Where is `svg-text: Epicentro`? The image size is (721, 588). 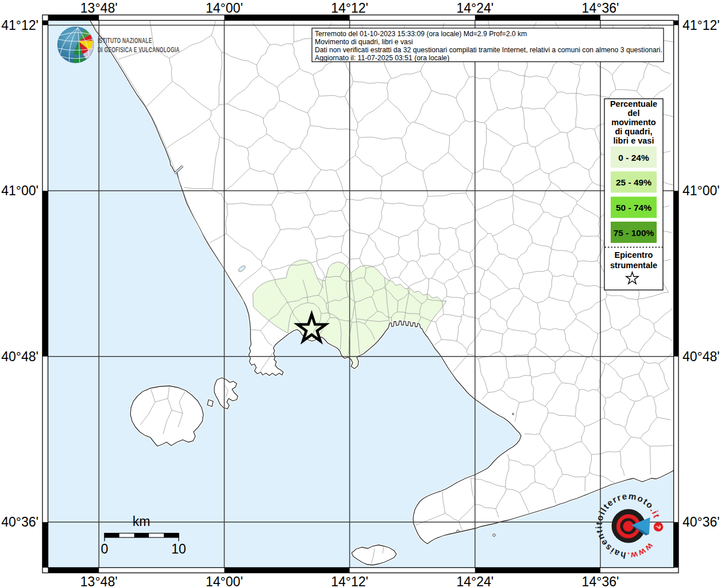 svg-text: Epicentro is located at coordinates (634, 255).